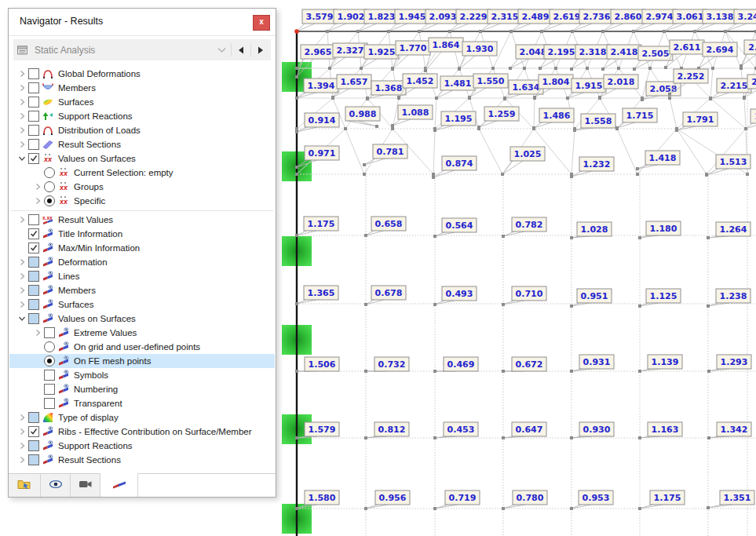 The image size is (756, 536). Describe the element at coordinates (142, 220) in the screenshot. I see `tree-item-result-values: x.xxResult Values` at that location.